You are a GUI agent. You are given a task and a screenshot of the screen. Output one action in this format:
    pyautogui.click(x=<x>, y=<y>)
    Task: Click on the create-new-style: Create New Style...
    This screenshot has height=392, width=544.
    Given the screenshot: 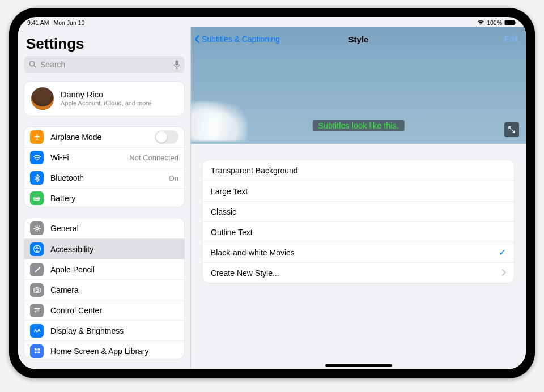 What is the action you would take?
    pyautogui.click(x=358, y=272)
    